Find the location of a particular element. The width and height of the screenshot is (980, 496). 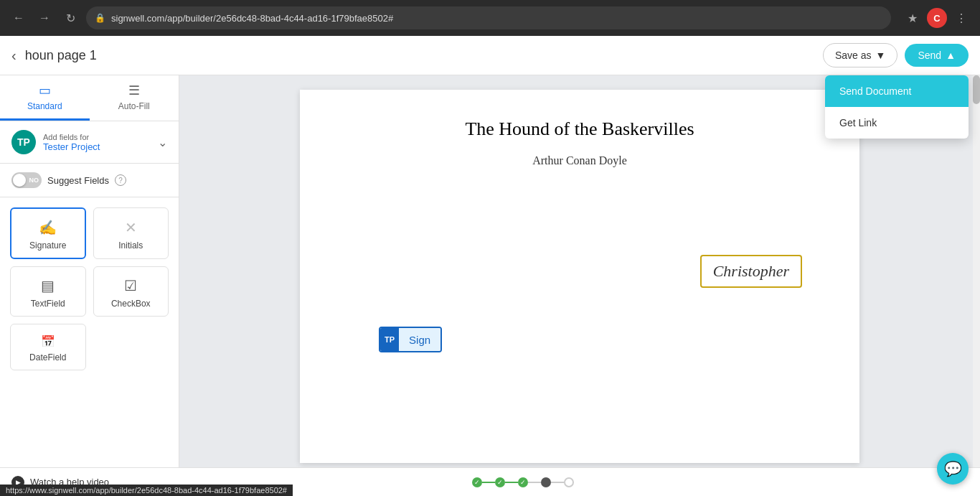

bookmark-button: ★ is located at coordinates (913, 18).